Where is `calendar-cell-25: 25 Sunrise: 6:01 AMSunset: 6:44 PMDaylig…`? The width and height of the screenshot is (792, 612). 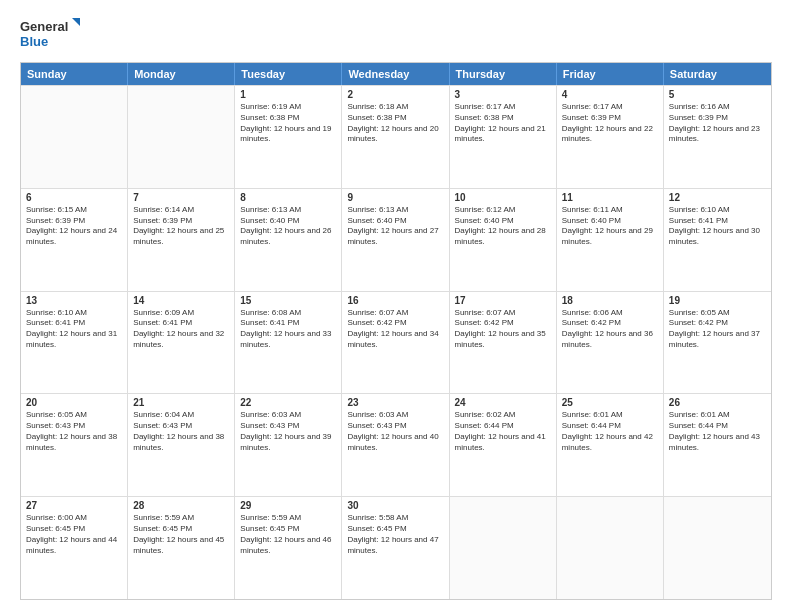
calendar-cell-25: 25 Sunrise: 6:01 AMSunset: 6:44 PMDaylig… is located at coordinates (610, 445).